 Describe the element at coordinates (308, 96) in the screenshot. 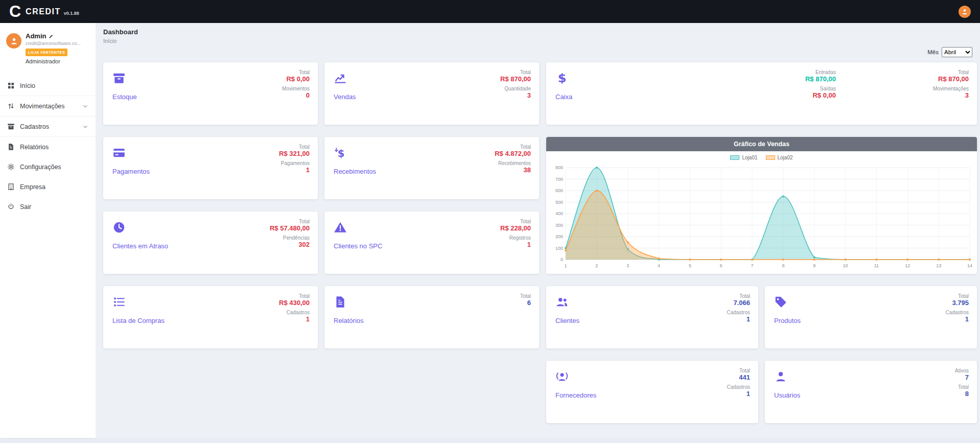

I see `stat-value: 0` at that location.